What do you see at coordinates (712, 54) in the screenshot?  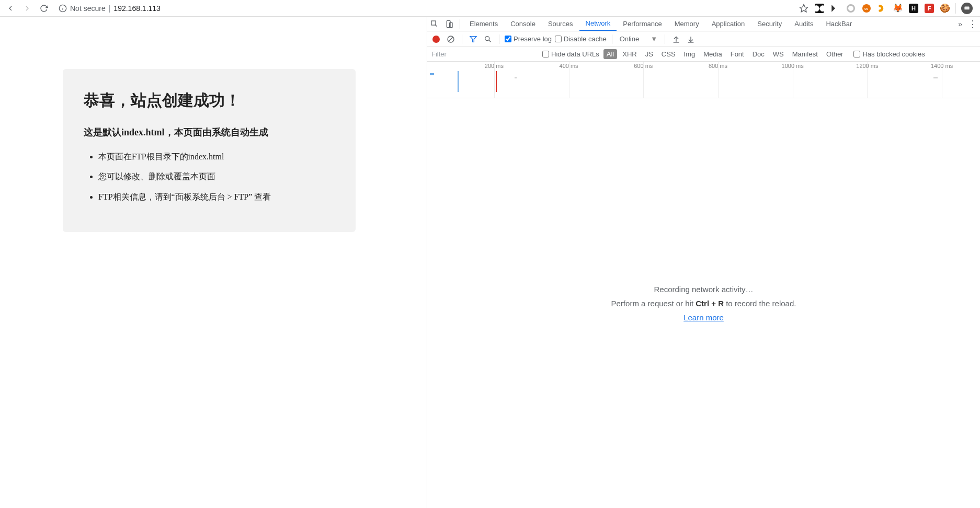 I see `filter-type-media: Media` at bounding box center [712, 54].